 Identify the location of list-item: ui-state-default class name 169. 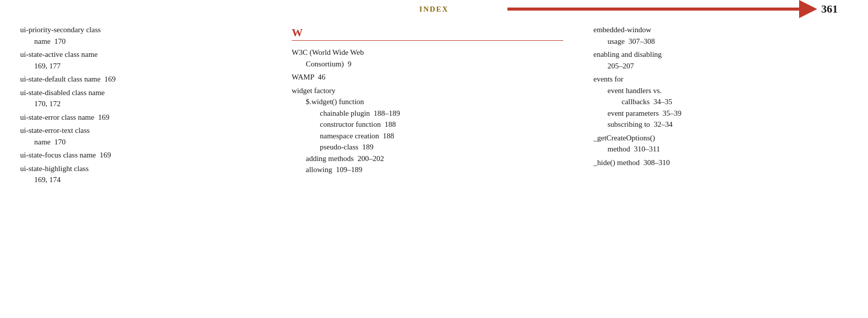
(141, 80).